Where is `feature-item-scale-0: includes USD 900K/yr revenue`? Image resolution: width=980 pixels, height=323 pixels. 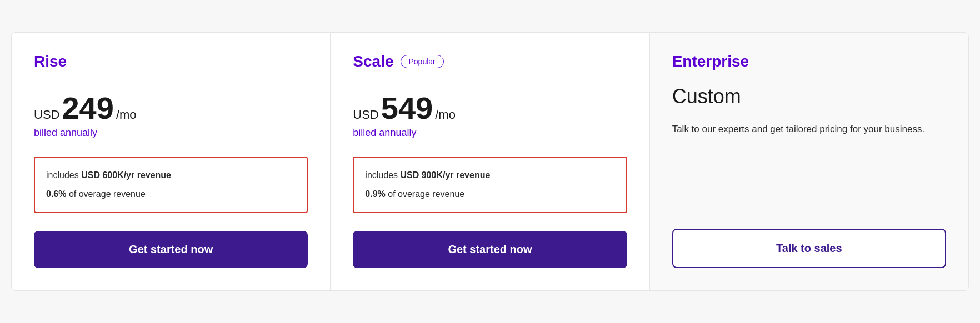
feature-item-scale-0: includes USD 900K/yr revenue is located at coordinates (490, 175).